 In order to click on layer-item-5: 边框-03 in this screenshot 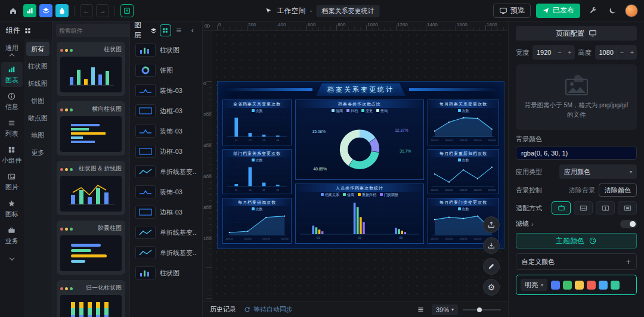, I will do `click(166, 151)`.